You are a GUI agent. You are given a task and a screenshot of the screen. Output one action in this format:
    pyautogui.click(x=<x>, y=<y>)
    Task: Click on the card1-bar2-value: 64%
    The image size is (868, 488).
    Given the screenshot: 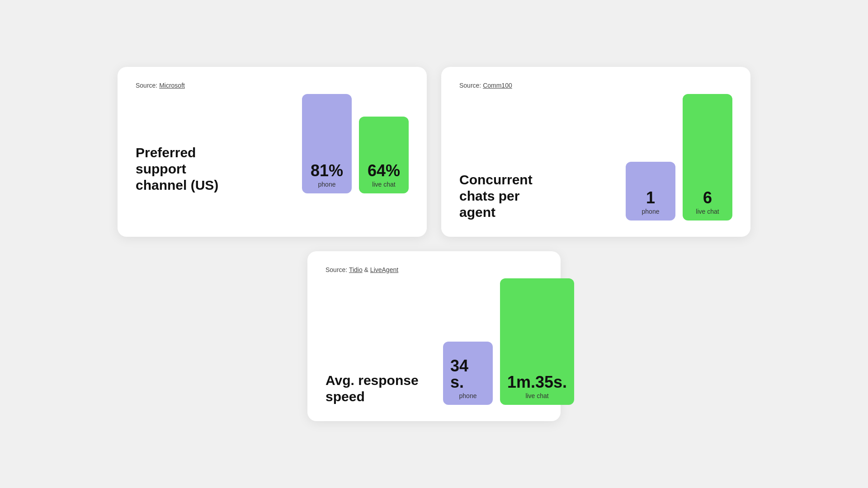 What is the action you would take?
    pyautogui.click(x=384, y=171)
    